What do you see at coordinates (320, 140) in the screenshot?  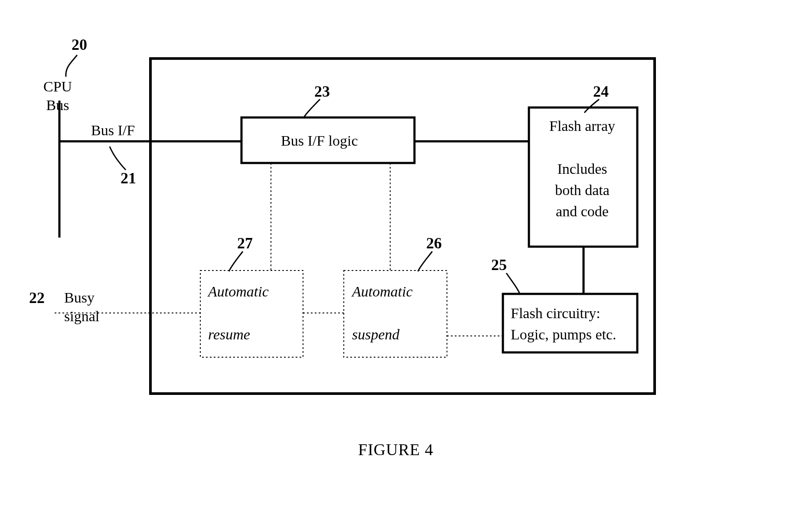 I see `bus-if-logic-label: Bus I/F logic` at bounding box center [320, 140].